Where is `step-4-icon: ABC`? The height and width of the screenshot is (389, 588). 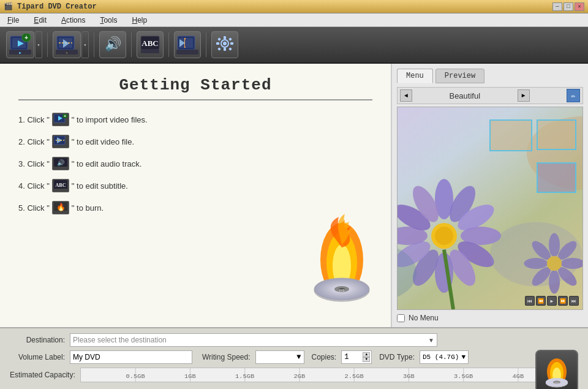
step-4-icon: ABC is located at coordinates (61, 186).